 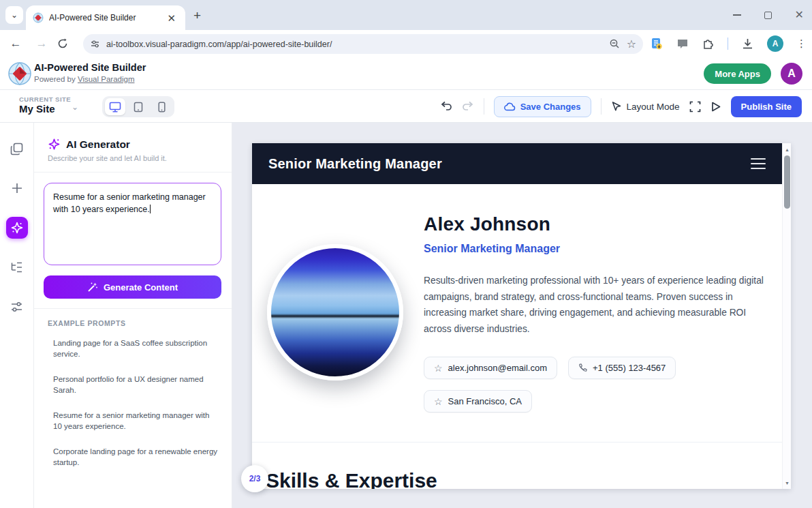 What do you see at coordinates (406, 74) in the screenshot?
I see `app-header: AI-Powered Site Builder Powered by Visua…` at bounding box center [406, 74].